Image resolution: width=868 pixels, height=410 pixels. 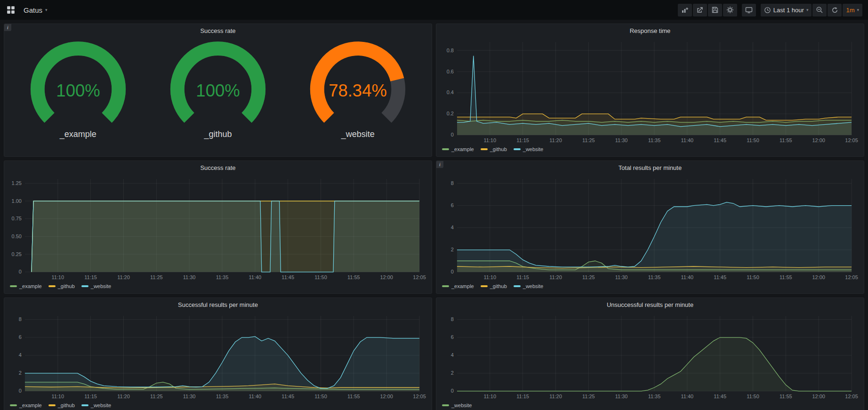 I want to click on panel-title: Total results per minute, so click(x=650, y=168).